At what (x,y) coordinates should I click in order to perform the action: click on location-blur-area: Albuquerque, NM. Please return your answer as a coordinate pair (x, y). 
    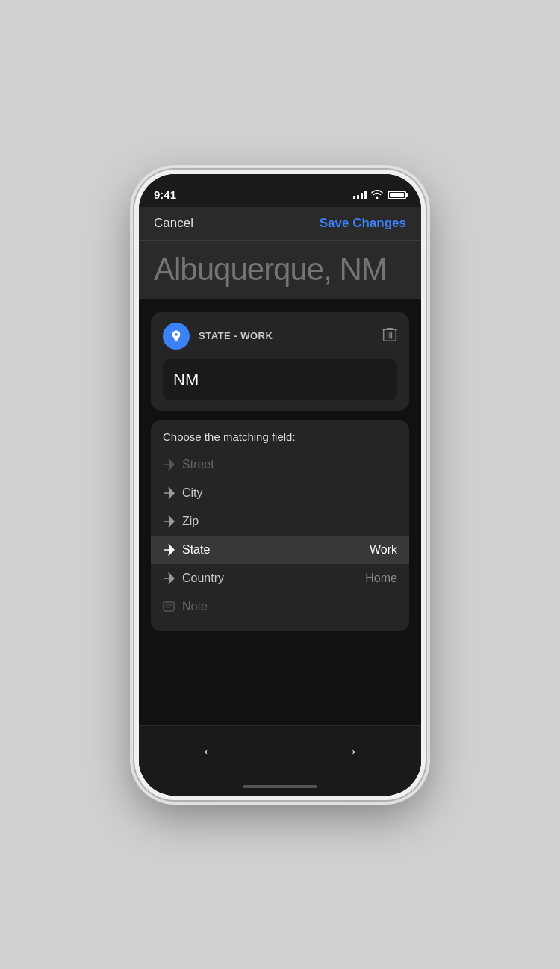
    Looking at the image, I should click on (280, 270).